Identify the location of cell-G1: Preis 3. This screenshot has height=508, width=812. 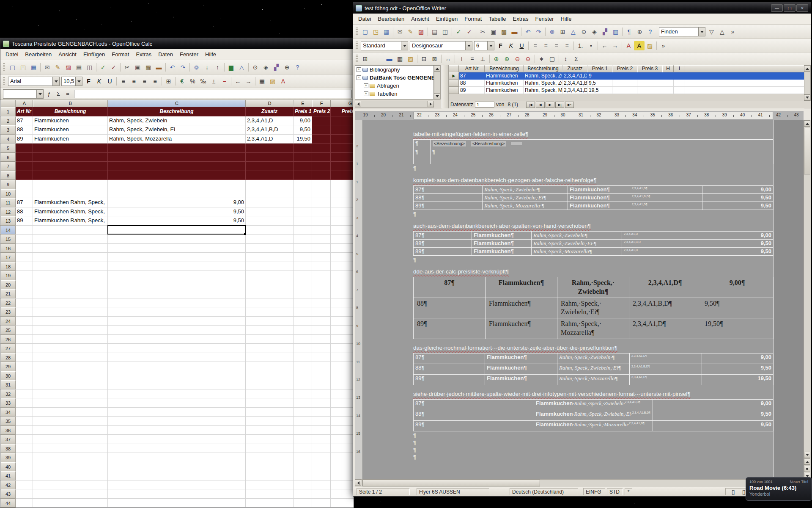
(342, 112).